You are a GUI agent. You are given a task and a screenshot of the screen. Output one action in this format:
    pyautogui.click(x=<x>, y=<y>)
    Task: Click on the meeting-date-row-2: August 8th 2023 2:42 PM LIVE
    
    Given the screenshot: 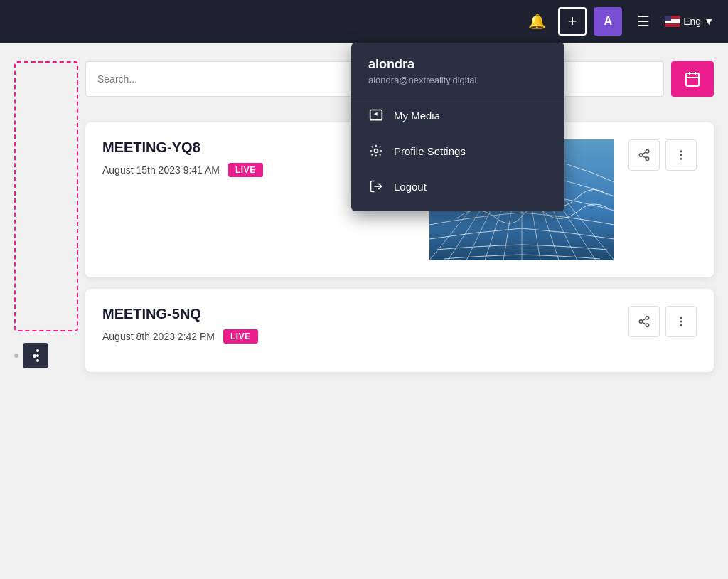 What is the action you would take?
    pyautogui.click(x=358, y=336)
    